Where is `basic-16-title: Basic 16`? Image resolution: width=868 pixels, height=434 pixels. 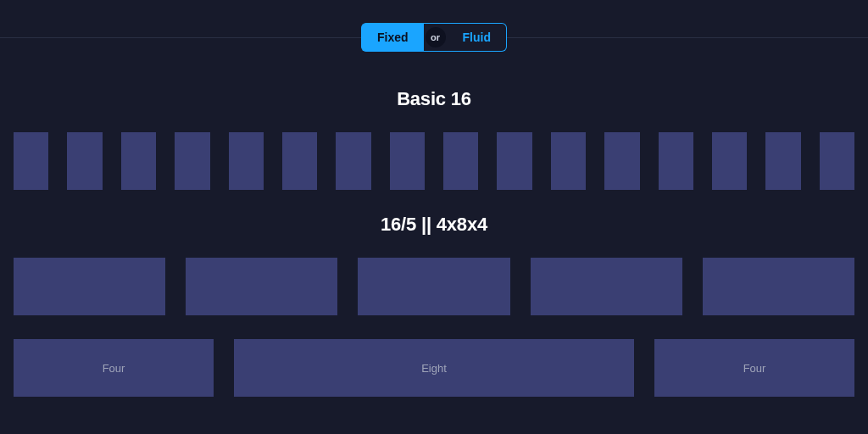 basic-16-title: Basic 16 is located at coordinates (434, 99).